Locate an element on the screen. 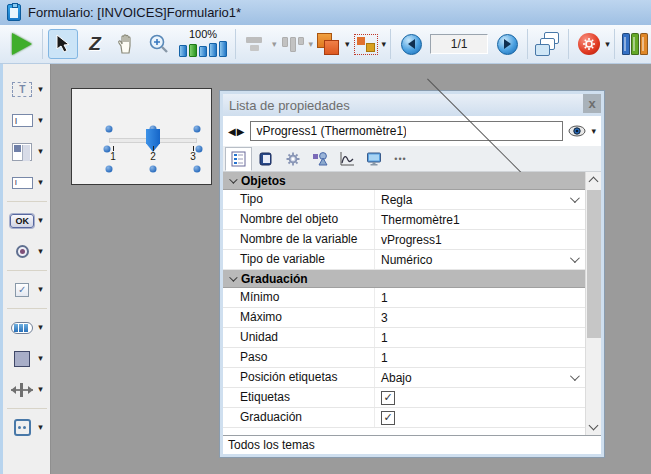  checkbox-control-caret: ▾ is located at coordinates (40, 290).